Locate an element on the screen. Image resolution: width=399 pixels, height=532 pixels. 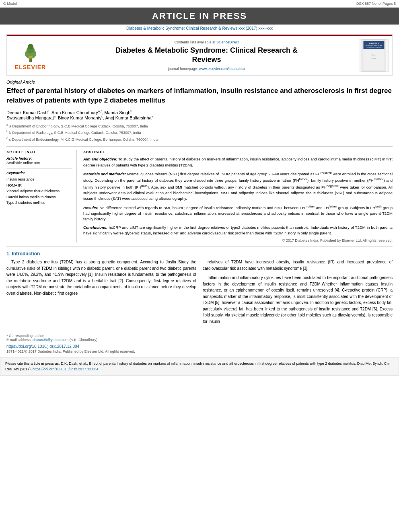
rights-line: 1871-4021/© 2017 Diabetes India. Publish… is located at coordinates (200, 351).